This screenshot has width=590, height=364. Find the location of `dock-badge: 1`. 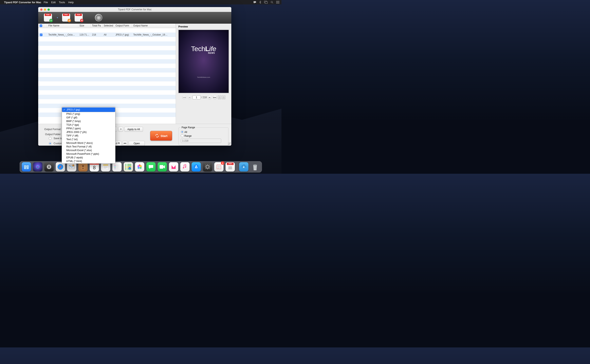

dock-badge: 1 is located at coordinates (223, 163).